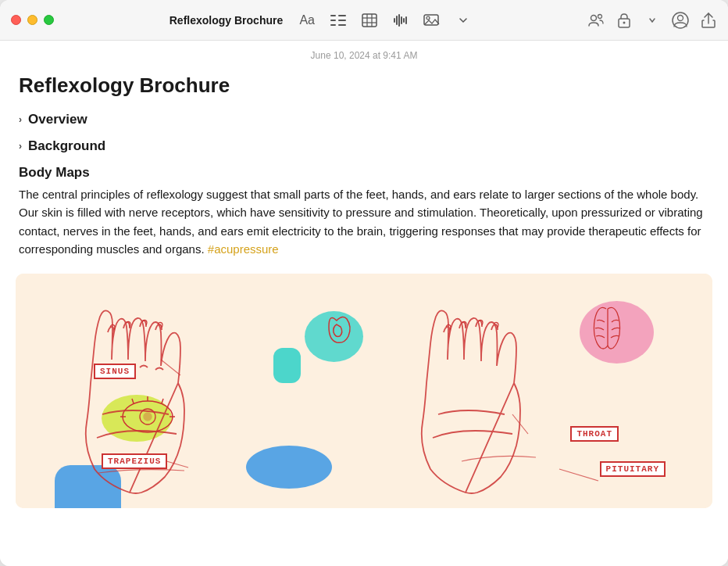 The height and width of the screenshot is (566, 728). I want to click on overview-chevron-icon: ›, so click(20, 120).